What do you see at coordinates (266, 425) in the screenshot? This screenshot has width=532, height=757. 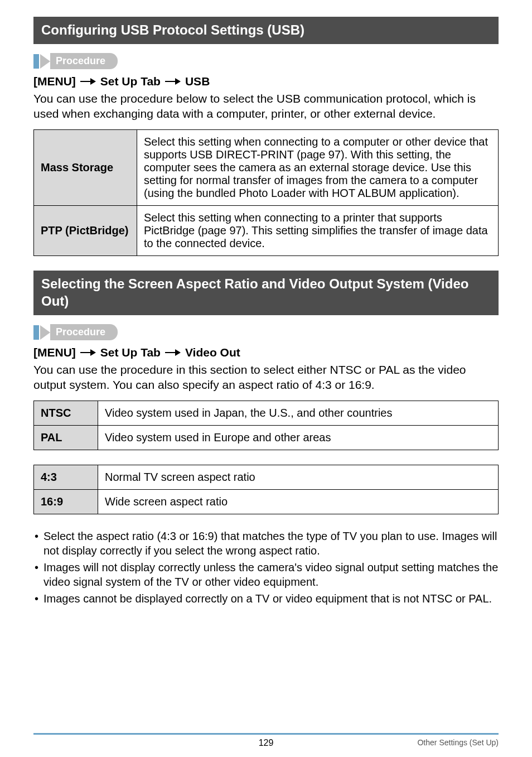 I see `video-system-table: NTSC Video system used in Japan, the U.S…` at bounding box center [266, 425].